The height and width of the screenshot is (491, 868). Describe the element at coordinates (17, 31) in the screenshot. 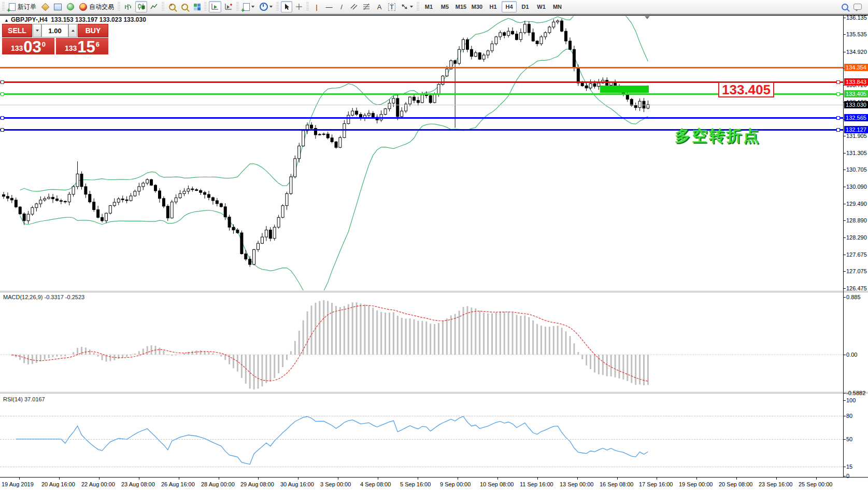

I see `sell-button: SELL` at that location.